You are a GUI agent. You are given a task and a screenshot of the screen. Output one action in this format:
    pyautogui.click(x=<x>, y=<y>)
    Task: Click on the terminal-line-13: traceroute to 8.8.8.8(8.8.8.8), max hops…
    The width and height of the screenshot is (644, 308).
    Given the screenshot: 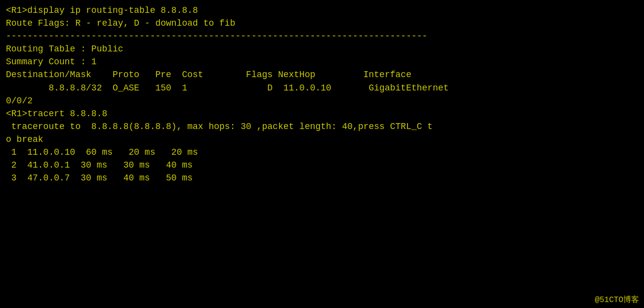 What is the action you would take?
    pyautogui.click(x=322, y=127)
    